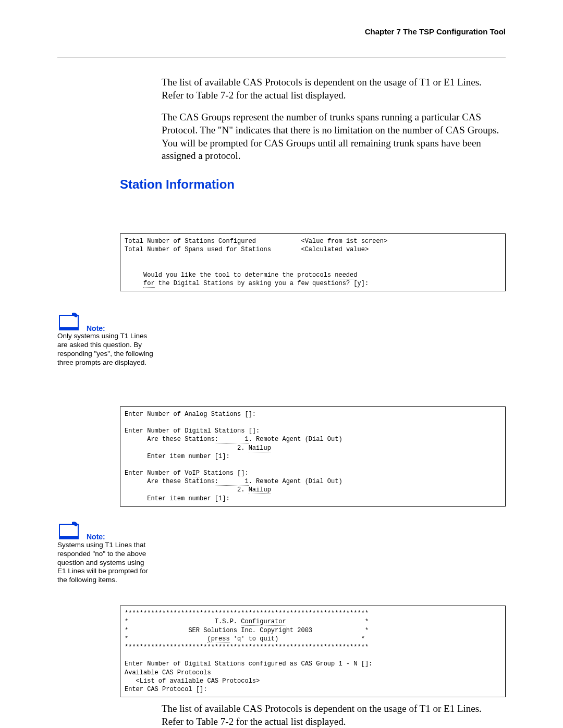  What do you see at coordinates (282, 31) in the screenshot?
I see `chapter-header: Chapter 7 The TSP Configuration Tool` at bounding box center [282, 31].